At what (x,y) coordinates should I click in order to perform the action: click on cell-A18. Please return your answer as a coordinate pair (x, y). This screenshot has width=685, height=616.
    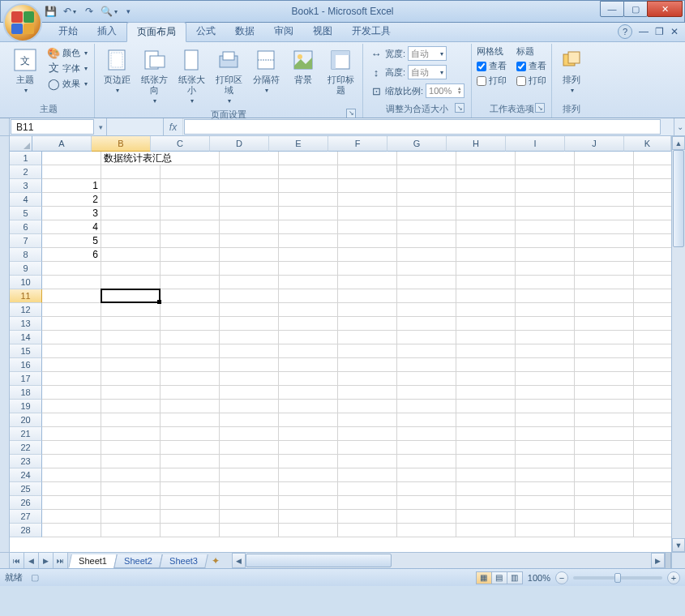
    Looking at the image, I should click on (71, 392).